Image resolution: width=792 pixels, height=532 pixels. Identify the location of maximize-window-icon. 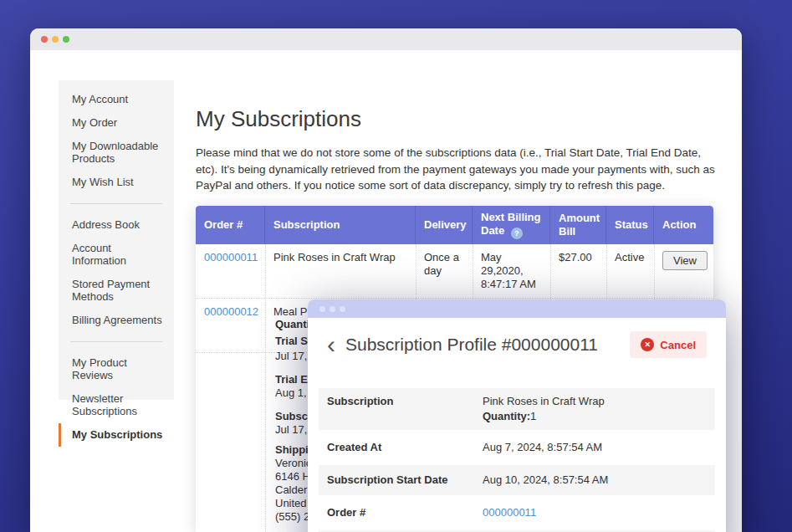
(66, 39).